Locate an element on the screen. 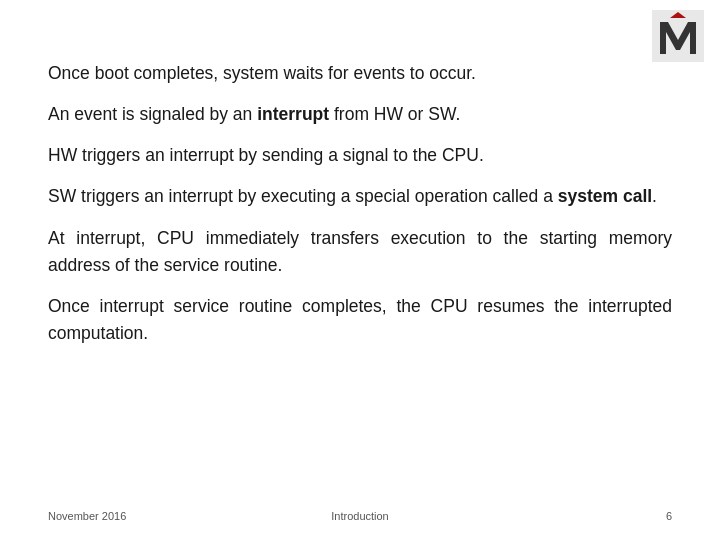 This screenshot has height=540, width=720. paragraph-3: HW triggers an interrupt by sending a si… is located at coordinates (360, 156).